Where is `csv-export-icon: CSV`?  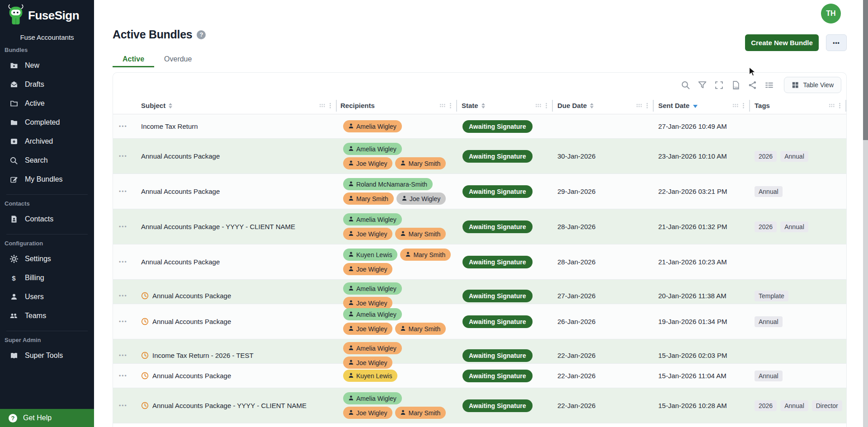 csv-export-icon: CSV is located at coordinates (736, 85).